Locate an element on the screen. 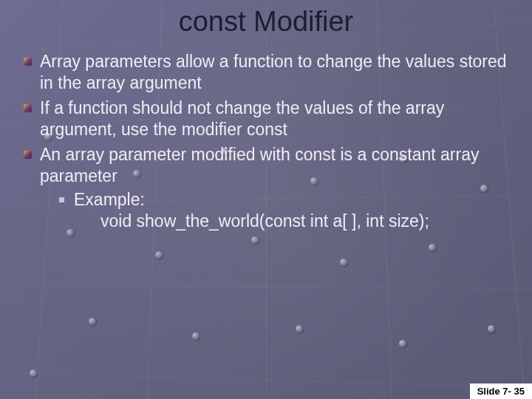 The height and width of the screenshot is (399, 532). sub-list: Example: void show_the_world(const int a… is located at coordinates (275, 211).